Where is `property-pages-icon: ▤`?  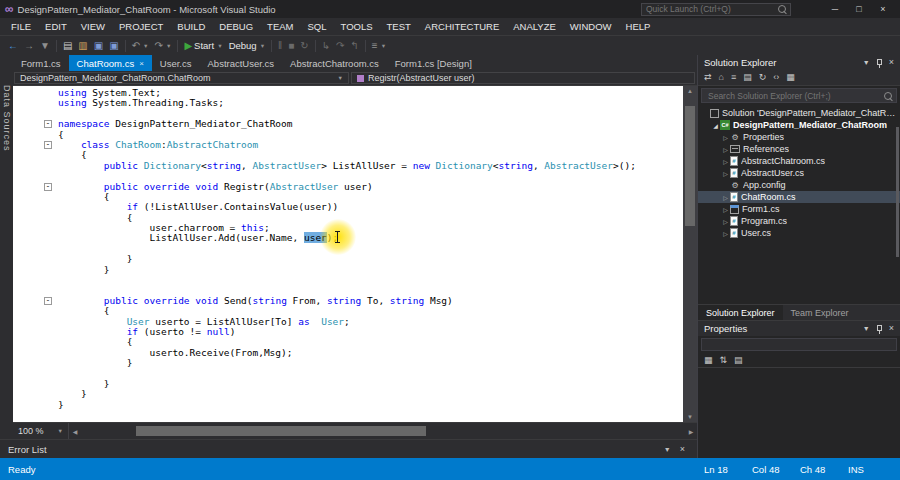 property-pages-icon: ▤ is located at coordinates (738, 360).